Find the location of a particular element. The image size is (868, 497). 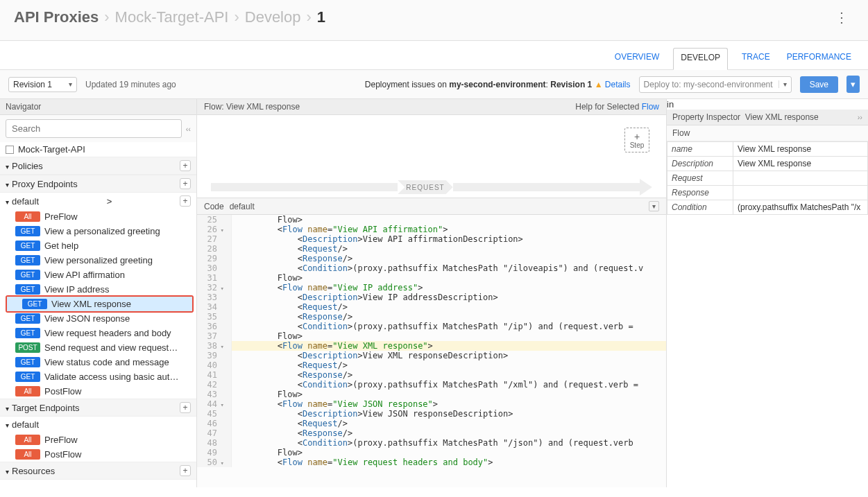

section-target-endpoints: ▾Target Endpoints + is located at coordinates (99, 408).